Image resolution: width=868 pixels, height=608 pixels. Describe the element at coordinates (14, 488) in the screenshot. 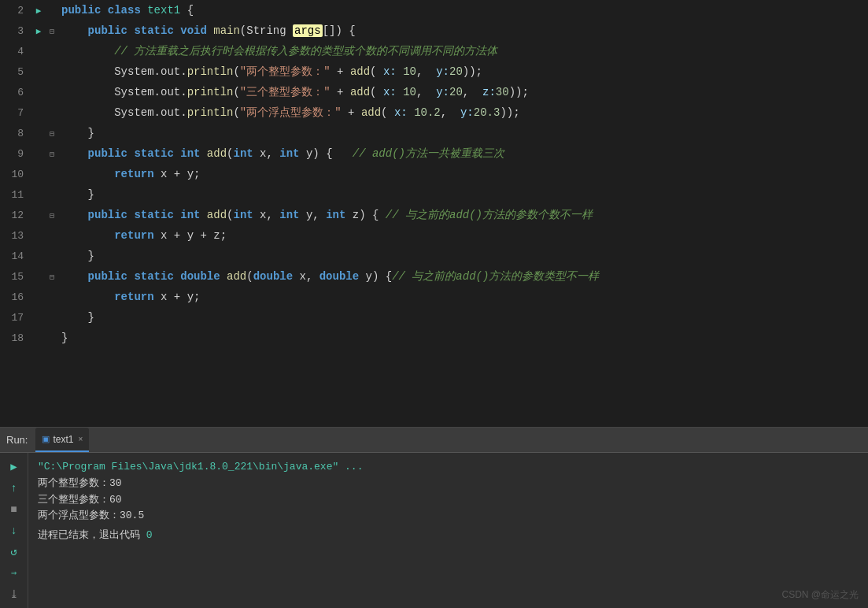

I see `scroll-up-button: ↑` at that location.